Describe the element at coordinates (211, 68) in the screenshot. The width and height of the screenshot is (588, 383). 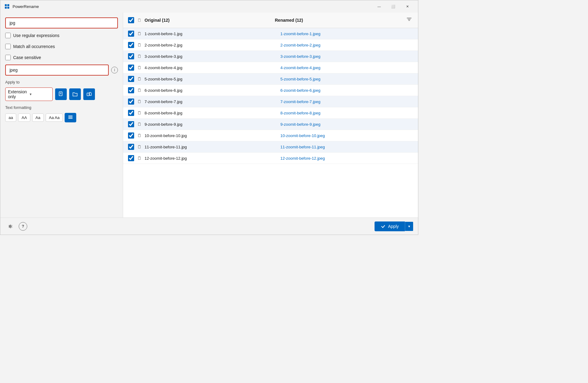
I see `file-original-name: 4-zoomit-before-4.jpg` at that location.